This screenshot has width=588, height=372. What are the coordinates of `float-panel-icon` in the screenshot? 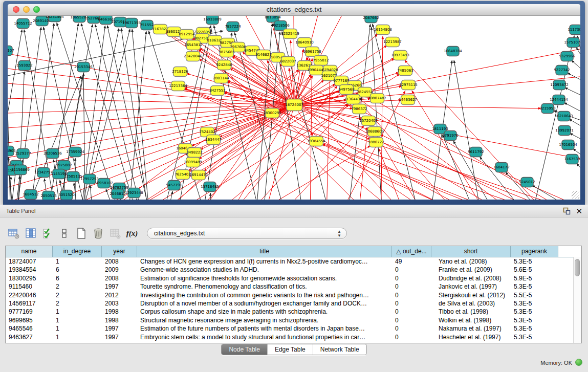 It's located at (567, 211).